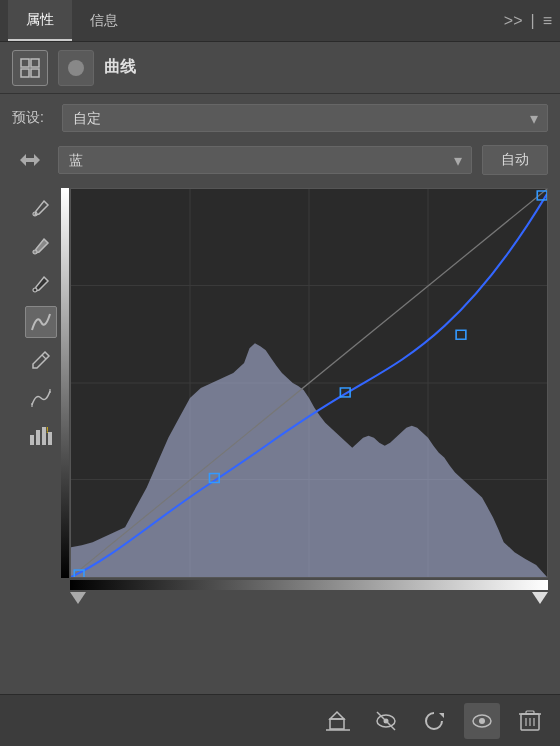 The image size is (560, 746). I want to click on delete-button, so click(530, 721).